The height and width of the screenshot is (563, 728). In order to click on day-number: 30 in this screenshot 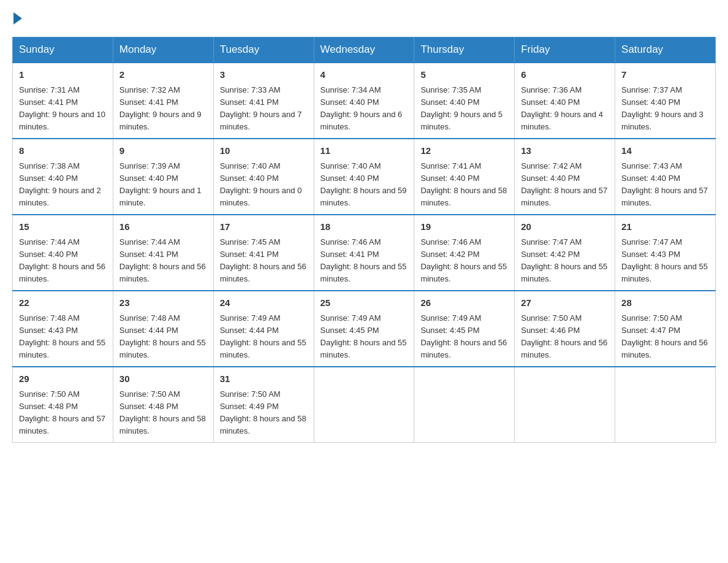, I will do `click(163, 379)`.